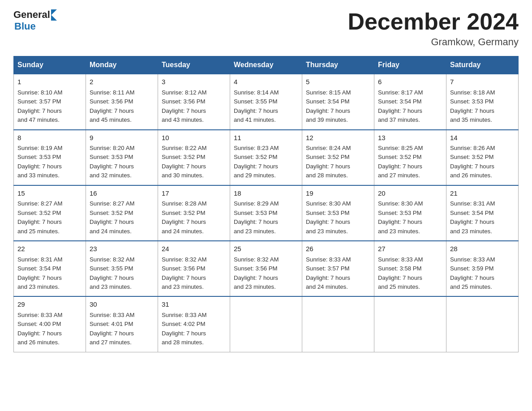 The width and height of the screenshot is (532, 411). What do you see at coordinates (266, 193) in the screenshot?
I see `day-number: 18` at bounding box center [266, 193].